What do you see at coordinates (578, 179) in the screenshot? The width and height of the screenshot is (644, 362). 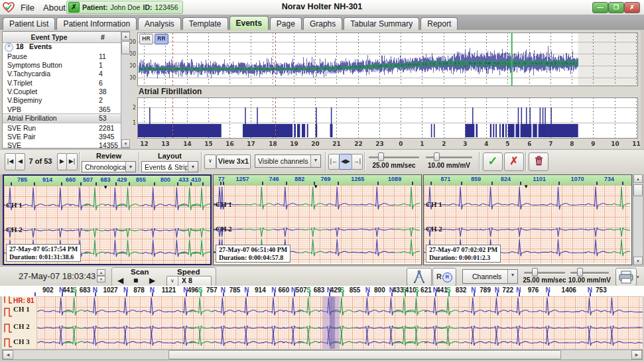 I see `rr-interval-value: 1070` at bounding box center [578, 179].